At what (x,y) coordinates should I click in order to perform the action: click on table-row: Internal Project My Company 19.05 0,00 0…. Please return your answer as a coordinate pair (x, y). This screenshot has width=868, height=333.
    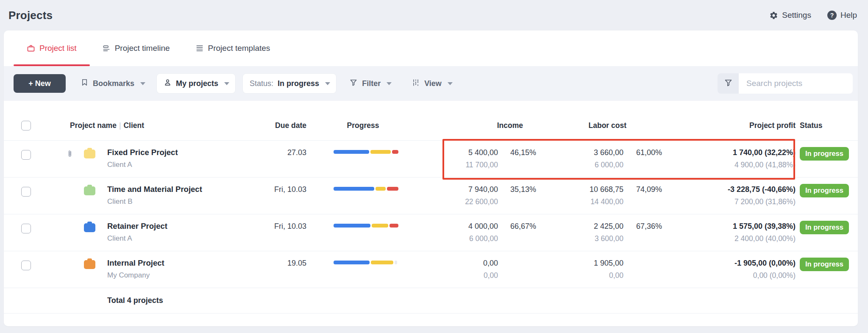
    Looking at the image, I should click on (431, 269).